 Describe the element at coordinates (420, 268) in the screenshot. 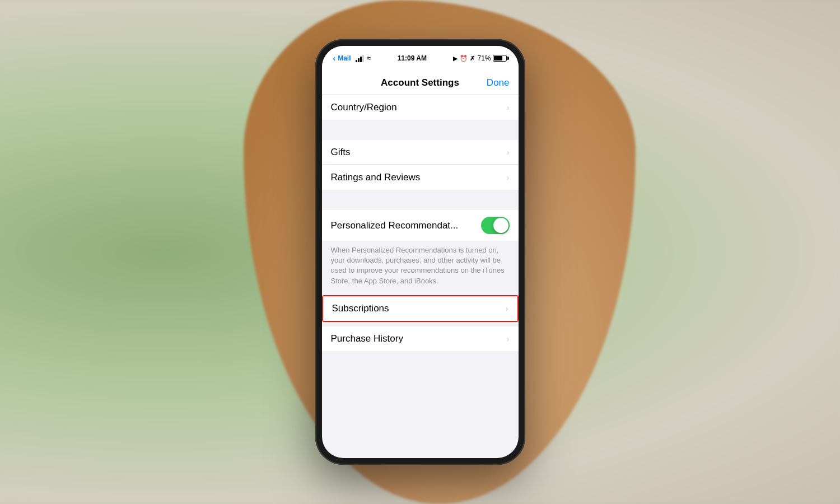

I see `personalized-rec-description: When Personalized Recommendations is tur…` at that location.